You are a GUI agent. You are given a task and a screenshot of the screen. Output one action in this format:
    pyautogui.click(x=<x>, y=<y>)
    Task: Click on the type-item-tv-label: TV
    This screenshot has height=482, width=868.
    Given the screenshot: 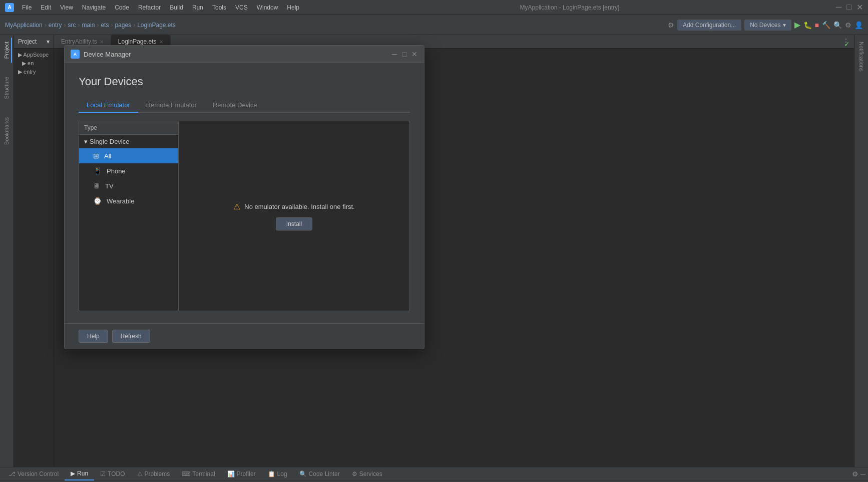 What is the action you would take?
    pyautogui.click(x=109, y=186)
    